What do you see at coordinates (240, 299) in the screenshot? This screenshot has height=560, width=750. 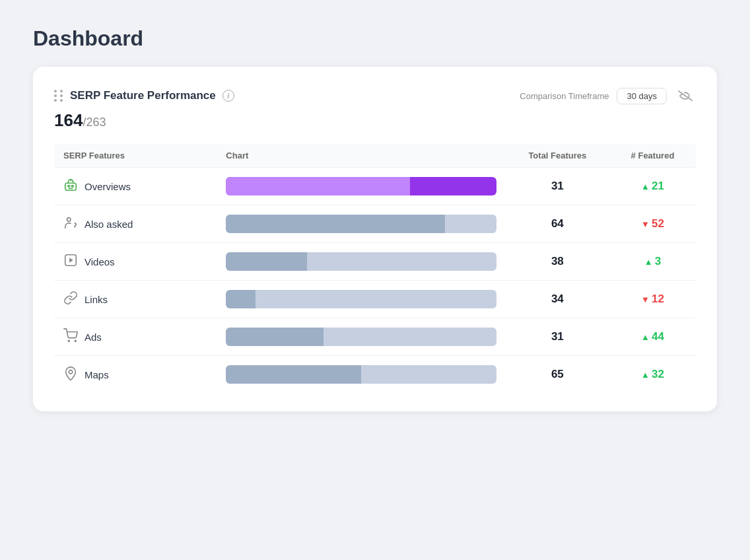 I see `bar-featured-links` at bounding box center [240, 299].